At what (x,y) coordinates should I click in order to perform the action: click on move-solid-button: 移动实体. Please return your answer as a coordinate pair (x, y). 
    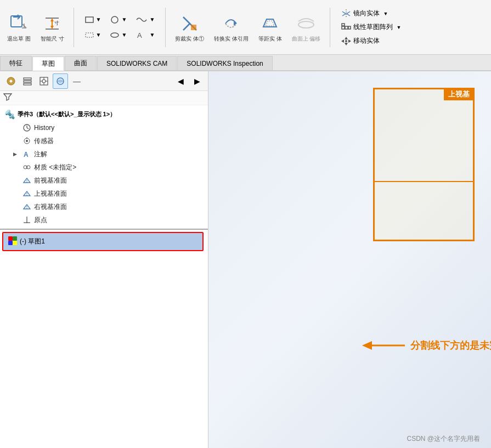
    Looking at the image, I should click on (371, 41).